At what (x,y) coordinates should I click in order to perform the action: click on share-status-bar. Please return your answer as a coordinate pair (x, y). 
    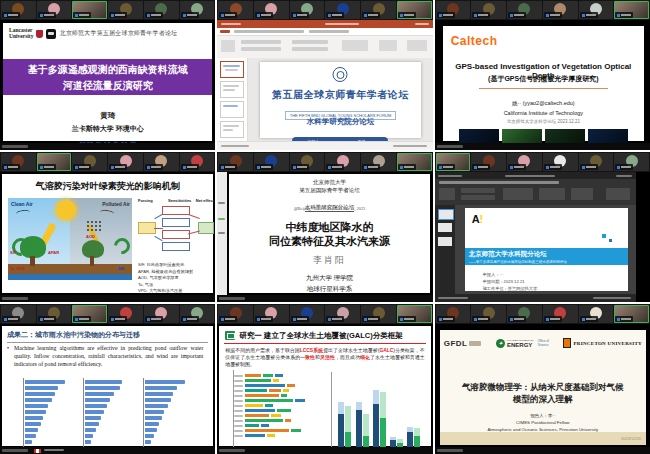
    Looking at the image, I should click on (108, 450).